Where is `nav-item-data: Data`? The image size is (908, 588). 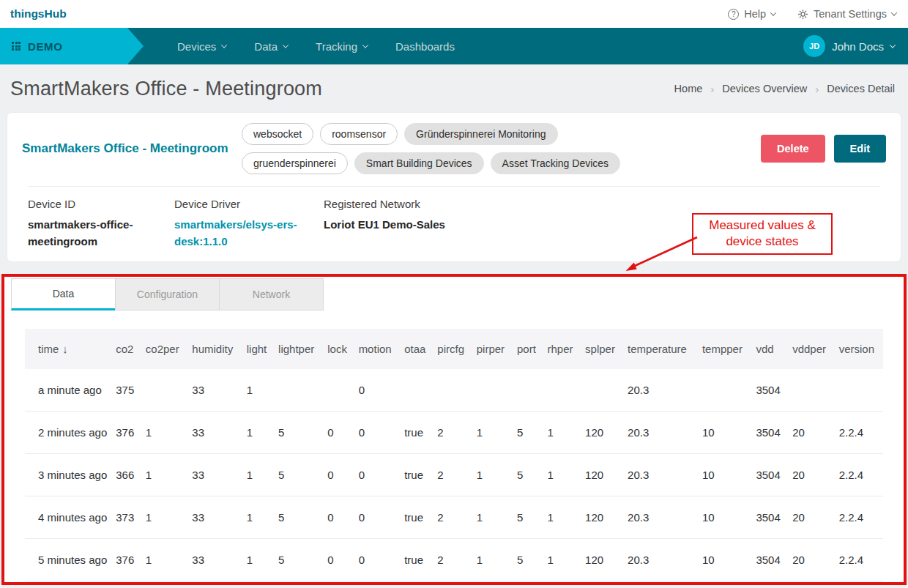
nav-item-data: Data is located at coordinates (271, 47).